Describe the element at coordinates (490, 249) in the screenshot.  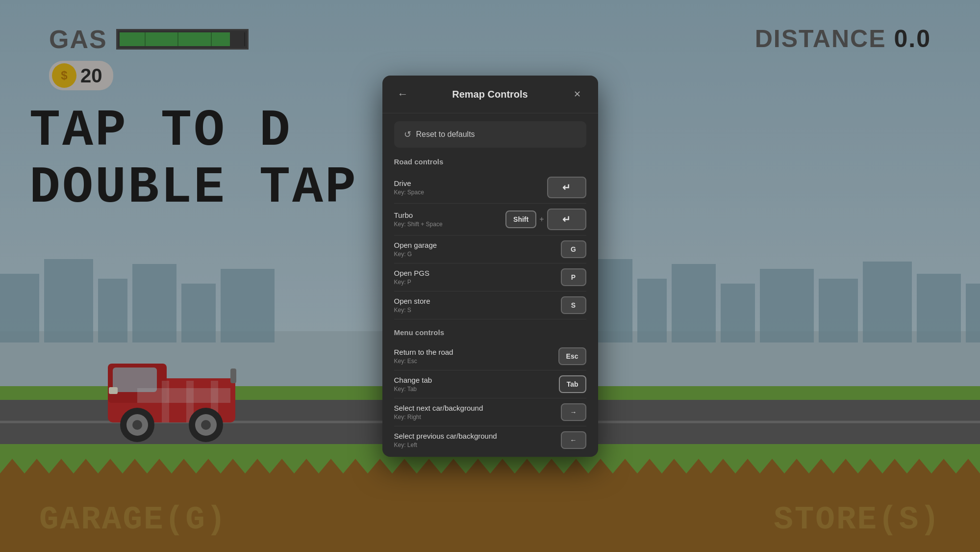
I see `control-row-garage: Open garage Key: G G` at that location.